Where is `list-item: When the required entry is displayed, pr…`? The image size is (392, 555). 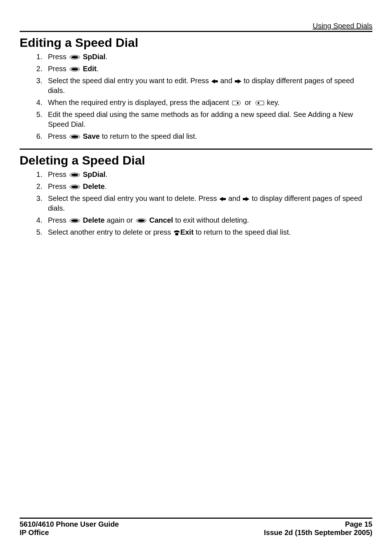
list-item: When the required entry is displayed, pr… is located at coordinates (196, 102).